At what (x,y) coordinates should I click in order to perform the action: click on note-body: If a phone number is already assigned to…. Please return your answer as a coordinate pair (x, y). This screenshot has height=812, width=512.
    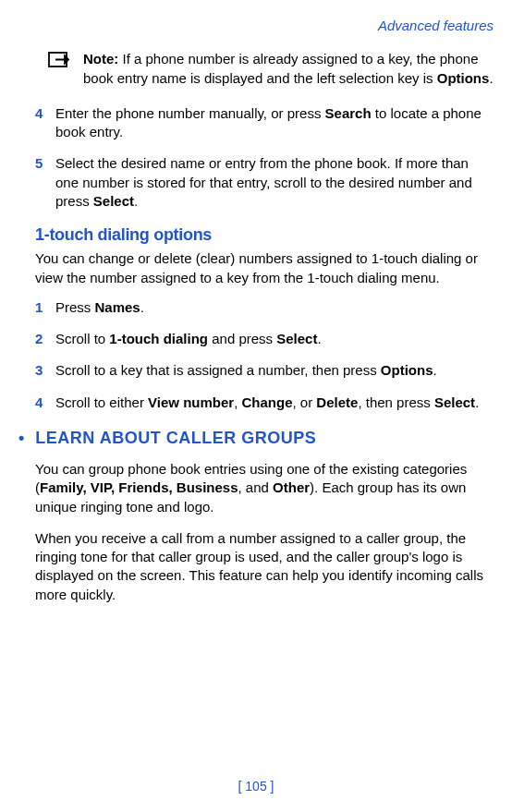
    Looking at the image, I should click on (281, 68).